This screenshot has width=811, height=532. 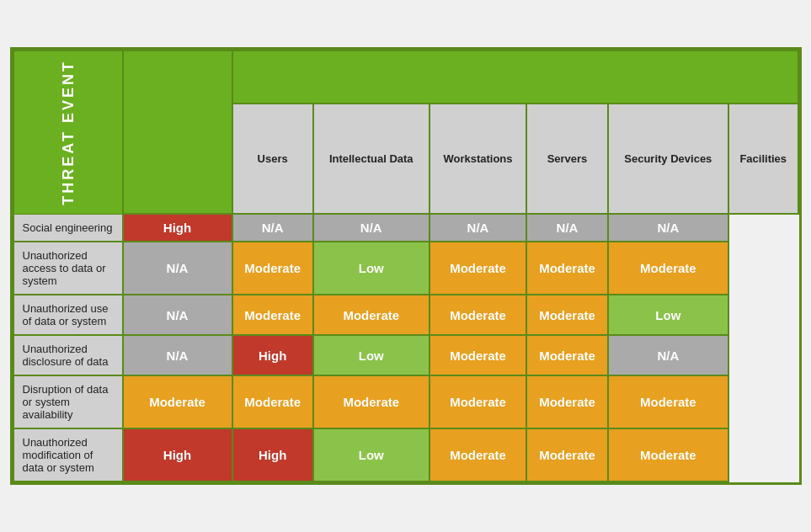 I want to click on column-header: Facilities, so click(x=763, y=158).